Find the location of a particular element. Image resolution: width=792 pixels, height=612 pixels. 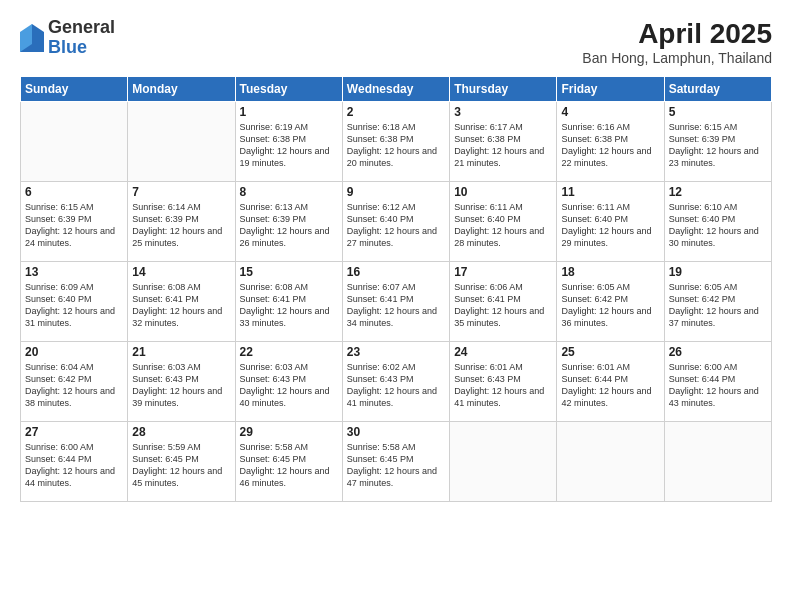

day-number: 28 is located at coordinates (181, 432).